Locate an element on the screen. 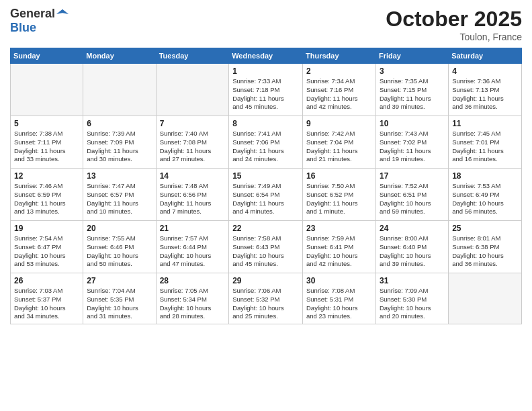 This screenshot has height=411, width=532. day-info: Sunrise: 7:09 AMSunset: 5:30 PMDaylight:… is located at coordinates (412, 304).